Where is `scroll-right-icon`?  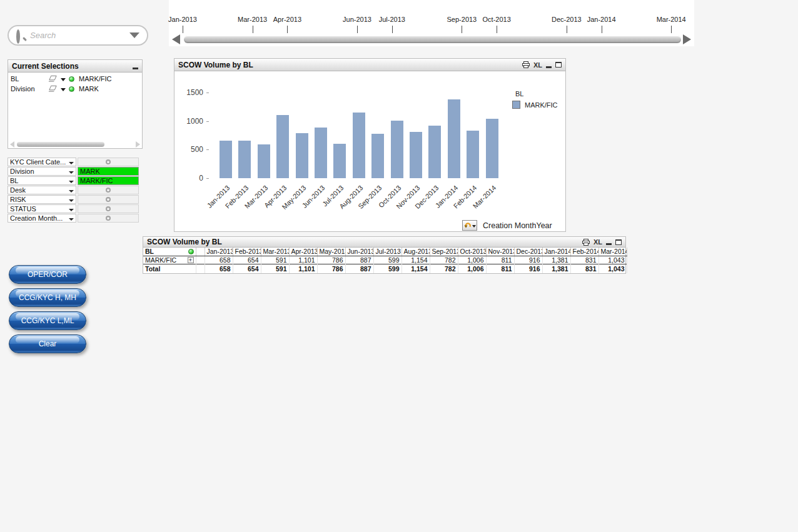
scroll-right-icon is located at coordinates (138, 144).